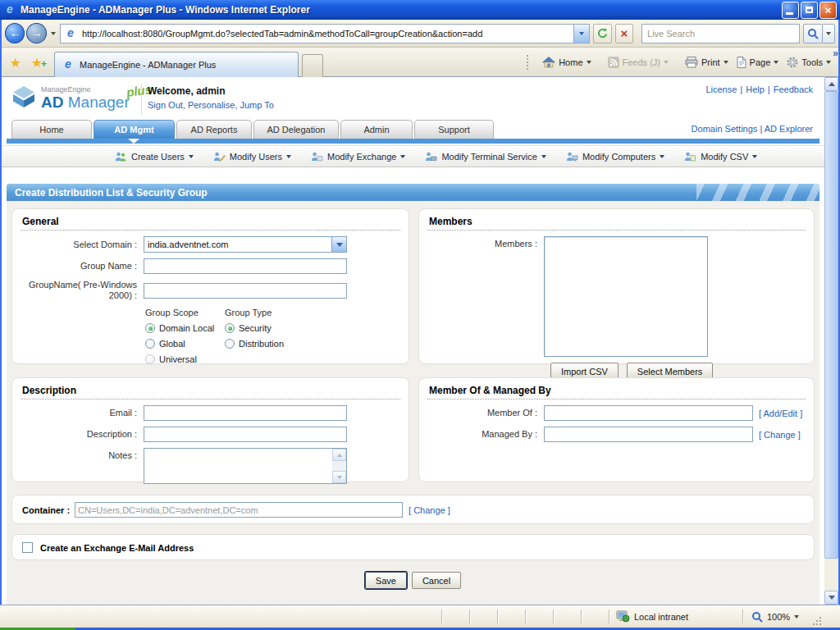 The width and height of the screenshot is (840, 630). Describe the element at coordinates (36, 33) in the screenshot. I see `forward-button` at that location.